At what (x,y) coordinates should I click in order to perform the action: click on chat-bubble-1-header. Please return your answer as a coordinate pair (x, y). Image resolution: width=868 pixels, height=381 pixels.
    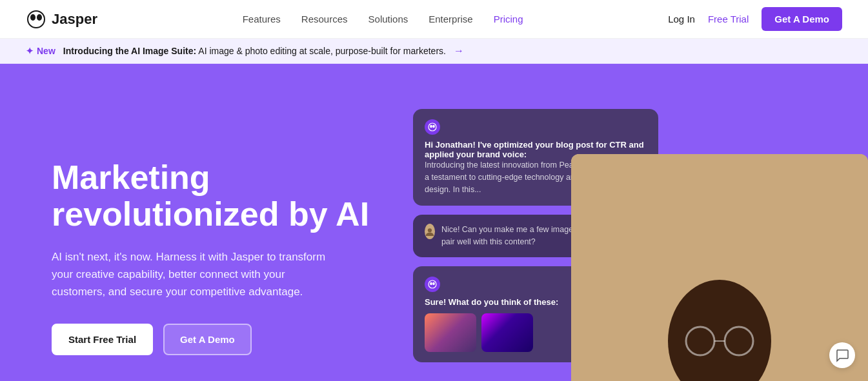
    Looking at the image, I should click on (536, 127).